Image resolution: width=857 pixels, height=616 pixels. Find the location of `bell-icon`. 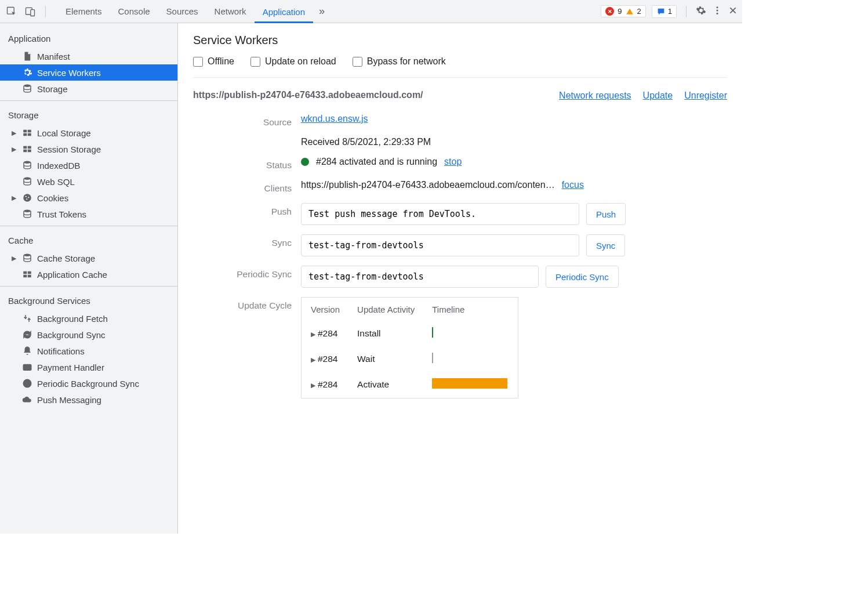

bell-icon is located at coordinates (27, 351).